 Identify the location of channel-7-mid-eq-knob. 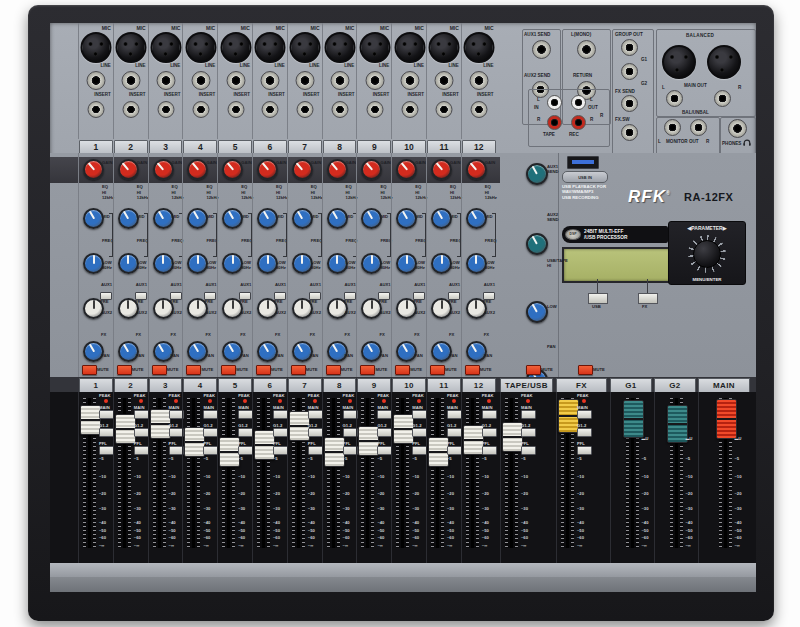
(302, 264).